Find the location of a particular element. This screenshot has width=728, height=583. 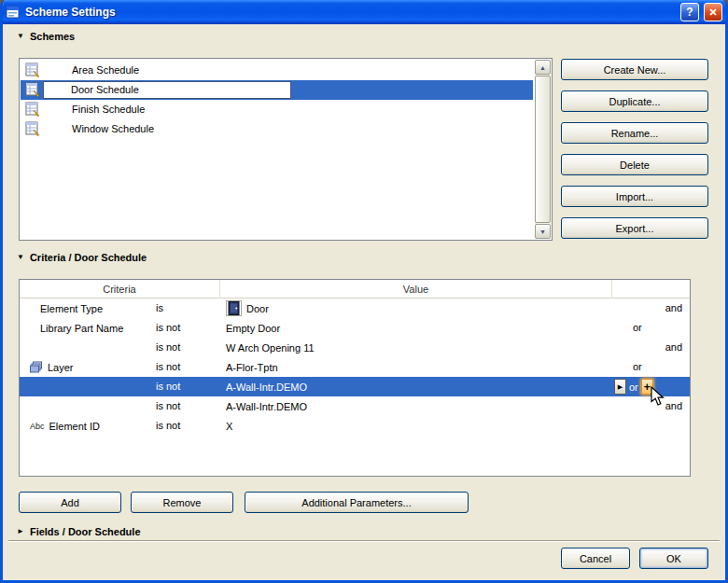

criteria-row: Abc Element ID is not X is located at coordinates (355, 425).